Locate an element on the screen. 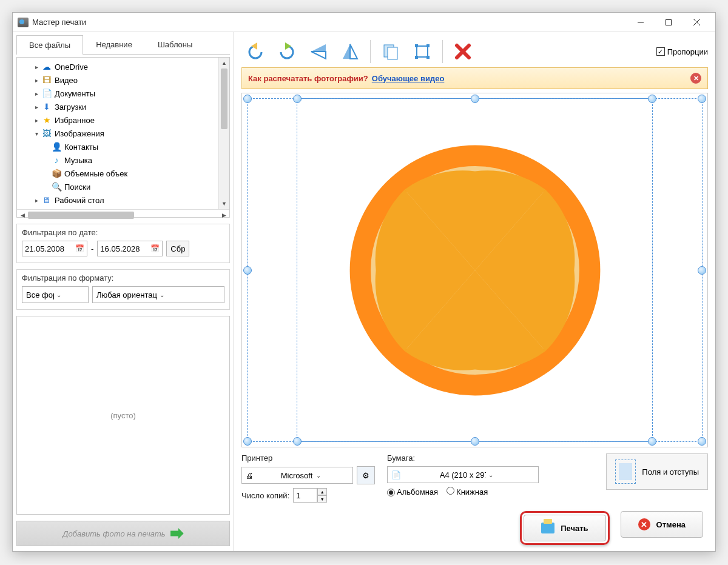  handle-tl is located at coordinates (248, 99).